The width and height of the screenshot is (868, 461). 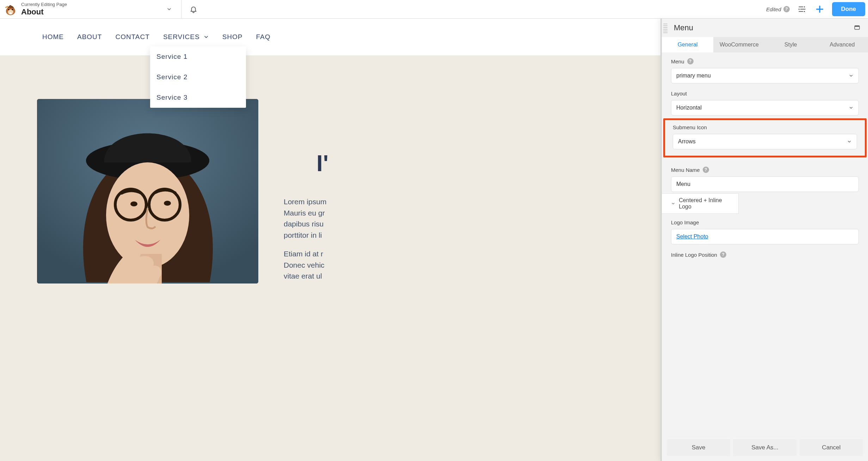 I want to click on submenu-item-service-3: Service 3, so click(x=198, y=98).